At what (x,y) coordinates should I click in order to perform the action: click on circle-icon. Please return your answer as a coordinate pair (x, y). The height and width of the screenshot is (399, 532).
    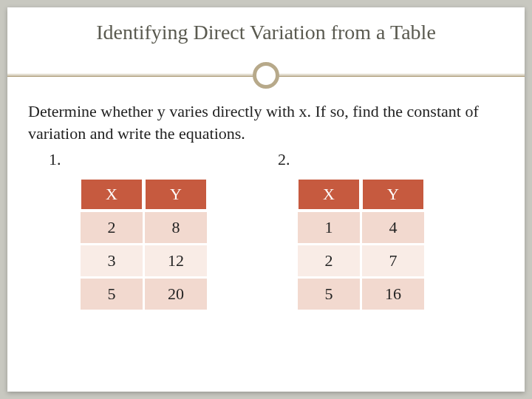
    Looking at the image, I should click on (266, 75).